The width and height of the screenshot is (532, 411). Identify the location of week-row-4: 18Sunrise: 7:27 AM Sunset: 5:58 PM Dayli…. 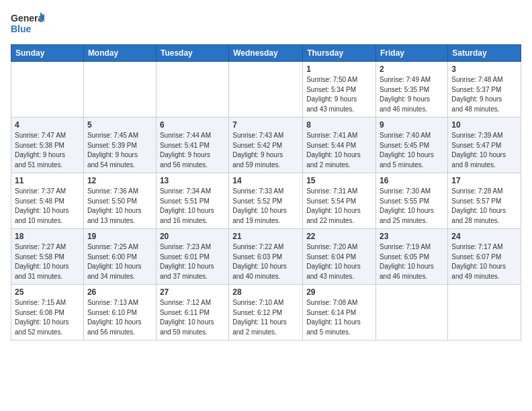
(266, 257).